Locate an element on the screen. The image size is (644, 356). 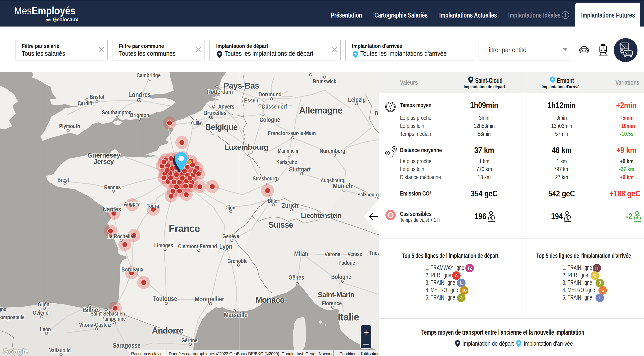
svg-text: Pampelune is located at coordinates (114, 319).